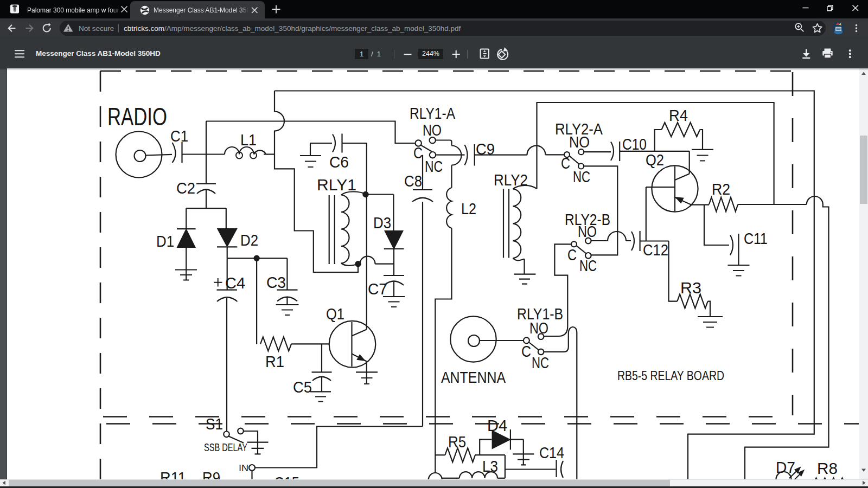 This screenshot has height=488, width=868. What do you see at coordinates (286, 477) in the screenshot?
I see `svg-text: C15` at bounding box center [286, 477].